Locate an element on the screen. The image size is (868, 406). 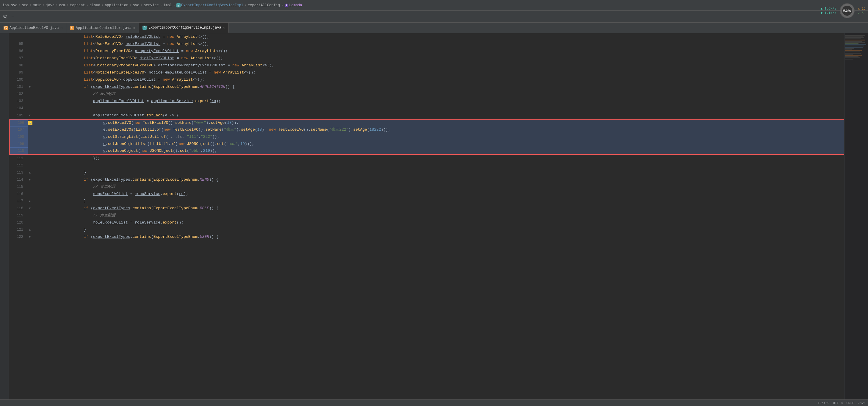
fold-arrow-113: ▲ is located at coordinates (30, 173).